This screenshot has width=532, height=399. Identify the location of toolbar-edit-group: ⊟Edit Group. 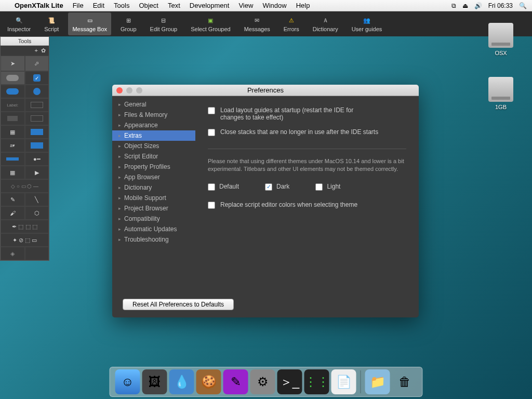
(164, 24).